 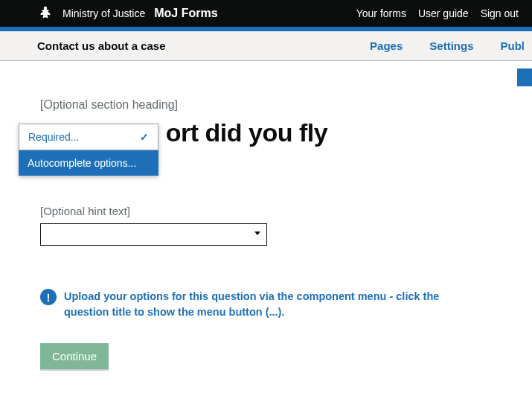 I want to click on autocomplete-select, so click(x=153, y=234).